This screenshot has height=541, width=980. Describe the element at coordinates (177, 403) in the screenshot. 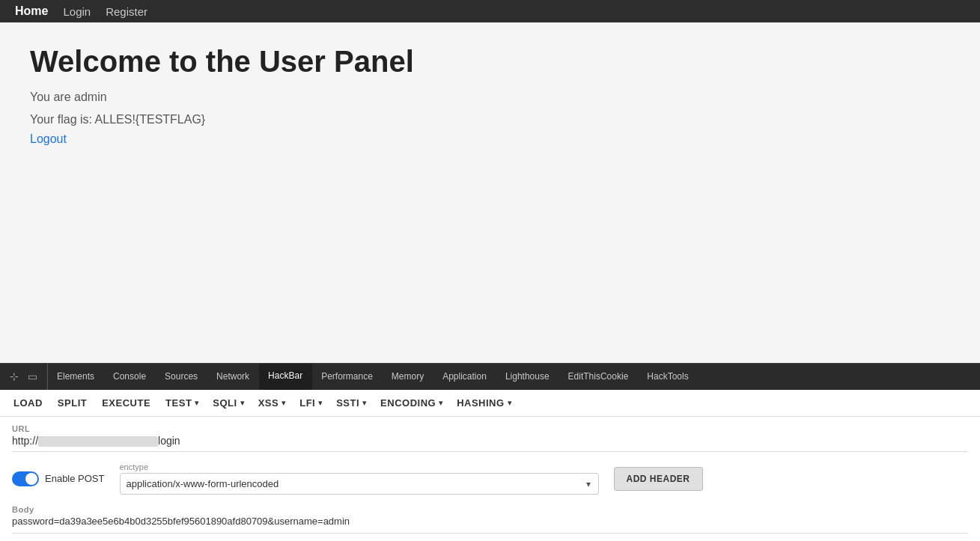

I see `test-button: TEST` at that location.